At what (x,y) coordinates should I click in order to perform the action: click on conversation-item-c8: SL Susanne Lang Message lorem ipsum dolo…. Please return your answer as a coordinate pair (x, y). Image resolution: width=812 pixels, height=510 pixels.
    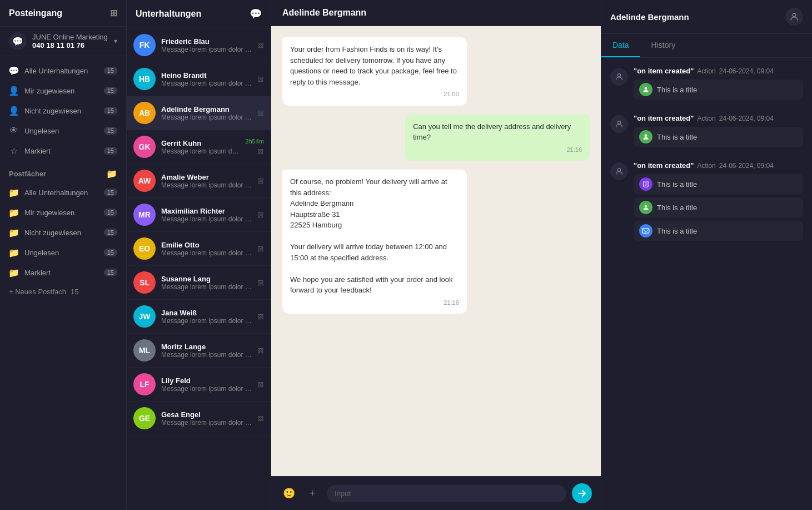
    Looking at the image, I should click on (199, 283).